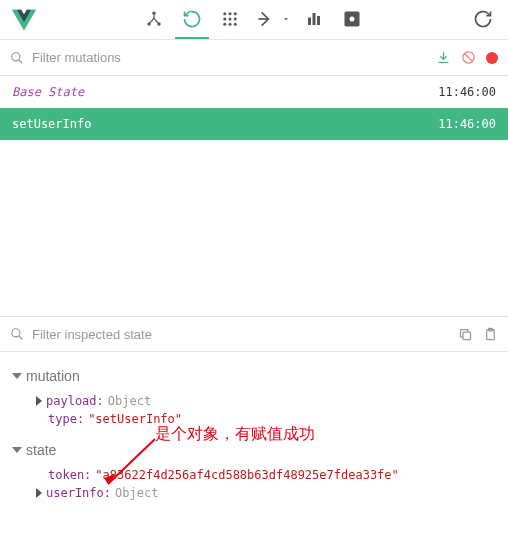 The height and width of the screenshot is (550, 508). What do you see at coordinates (490, 334) in the screenshot?
I see `clipboard-icon` at bounding box center [490, 334].